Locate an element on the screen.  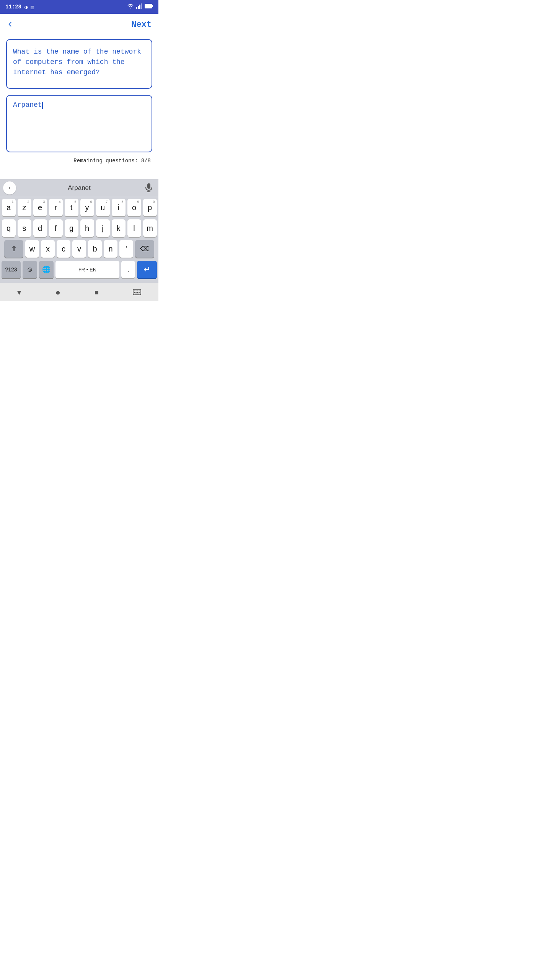
status-bar: 11:28 ◑ ▤ is located at coordinates (79, 7).